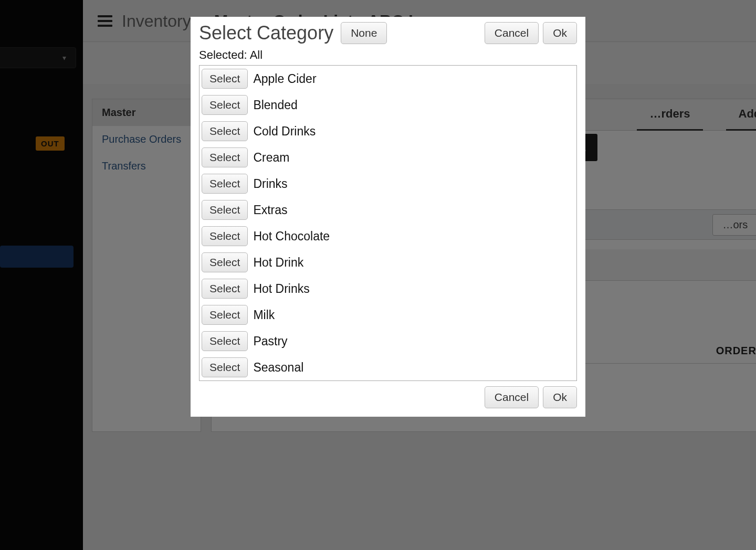  I want to click on category-row: SelectPastry, so click(388, 341).